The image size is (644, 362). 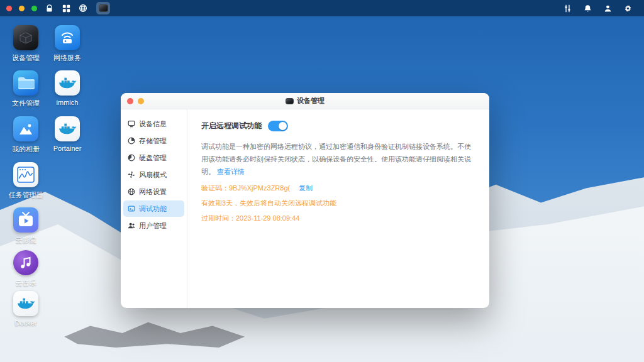 What do you see at coordinates (153, 192) in the screenshot?
I see `sidebar-item-label: 网络设置` at bounding box center [153, 192].